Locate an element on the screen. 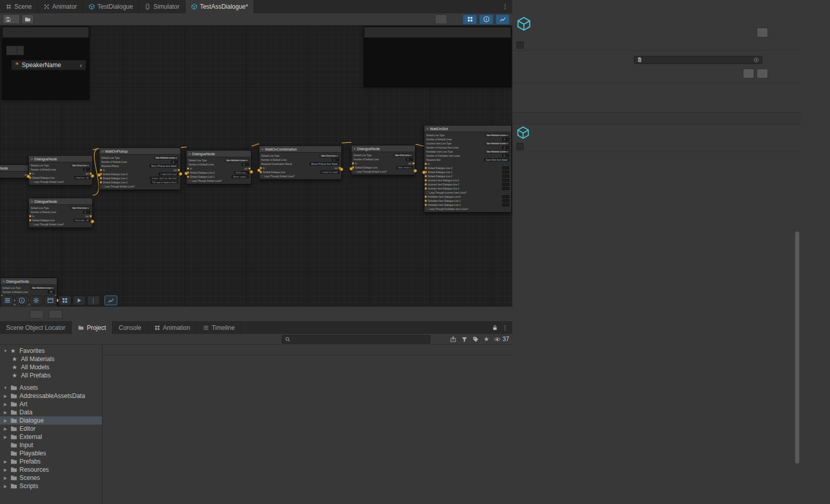 The width and height of the screenshot is (830, 504). previous-error-button is located at coordinates (37, 314).